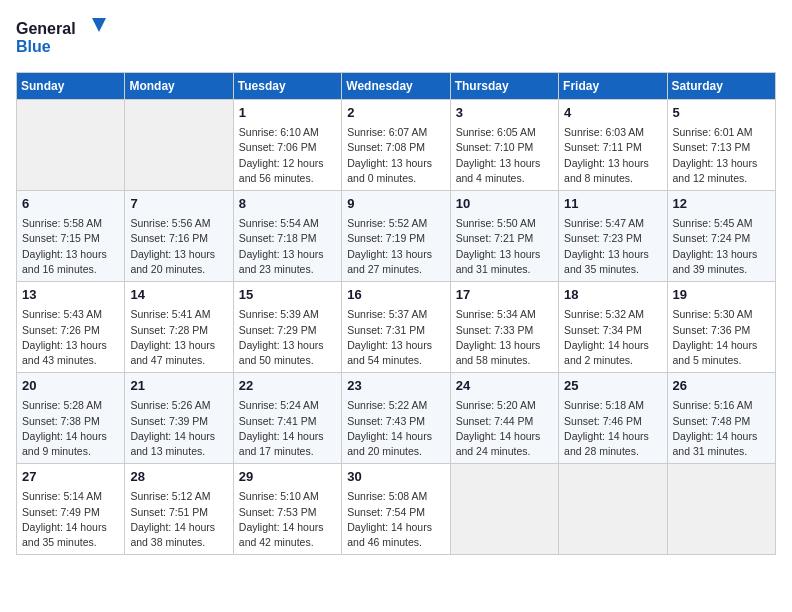  Describe the element at coordinates (396, 146) in the screenshot. I see `calendar-cell: 2Sunrise: 6:07 AM Sunset: 7:08 PM Daylig…` at that location.